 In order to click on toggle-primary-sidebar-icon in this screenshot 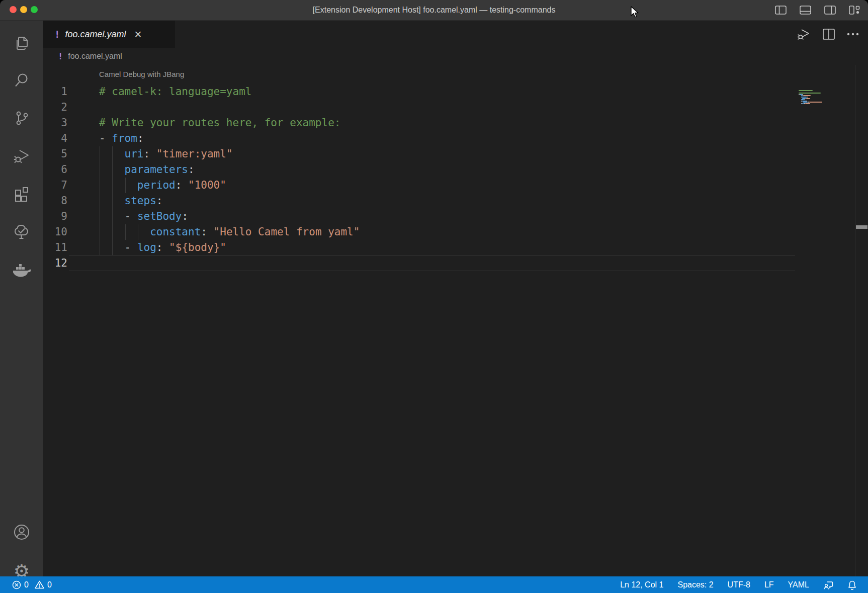, I will do `click(780, 10)`.